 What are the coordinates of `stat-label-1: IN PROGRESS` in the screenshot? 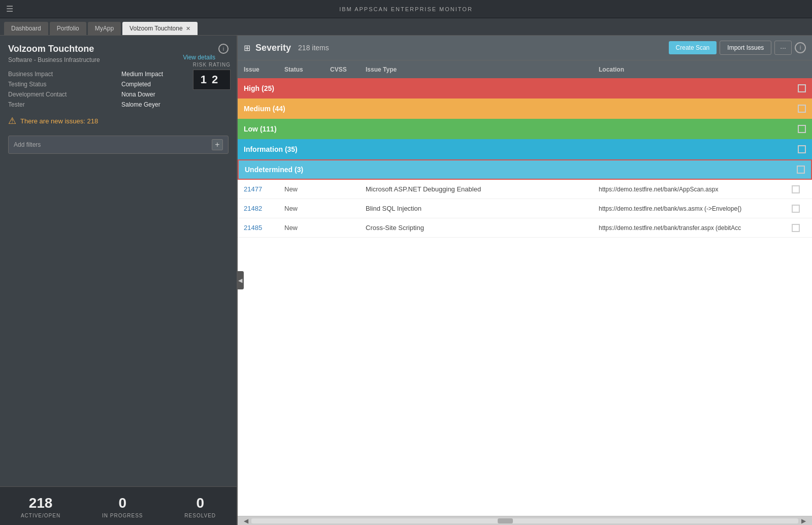 It's located at (122, 516).